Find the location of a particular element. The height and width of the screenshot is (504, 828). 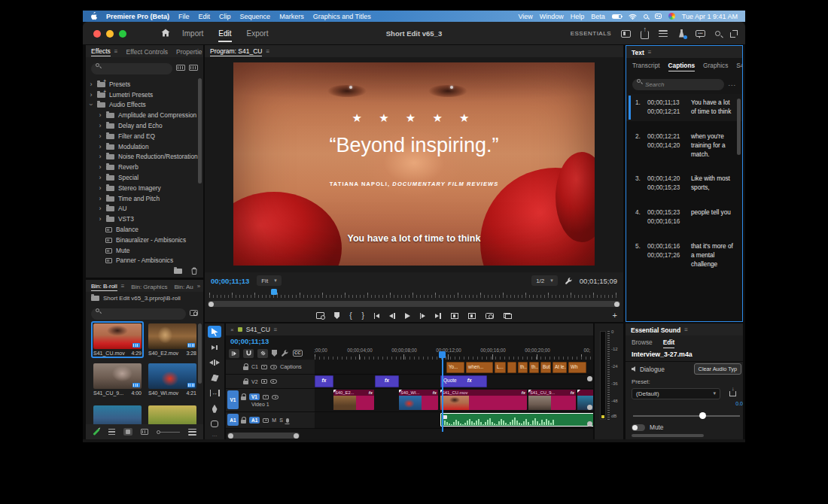

extract-icon is located at coordinates (472, 316).